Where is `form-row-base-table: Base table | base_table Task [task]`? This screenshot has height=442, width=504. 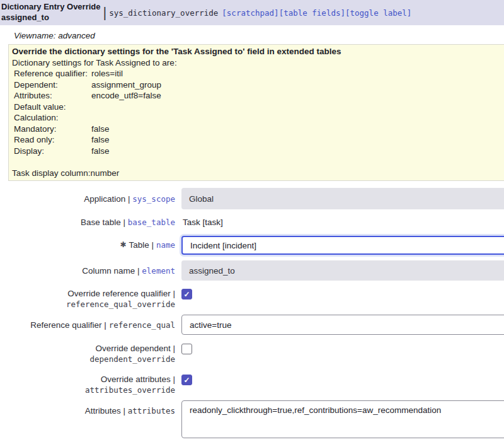 form-row-base-table: Base table | base_table Task [task] is located at coordinates (252, 222).